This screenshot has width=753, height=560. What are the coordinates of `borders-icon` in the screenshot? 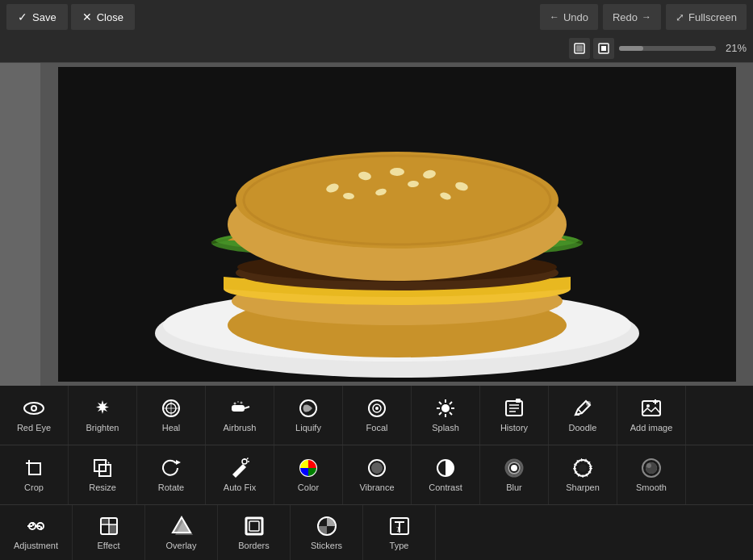 It's located at (254, 526).